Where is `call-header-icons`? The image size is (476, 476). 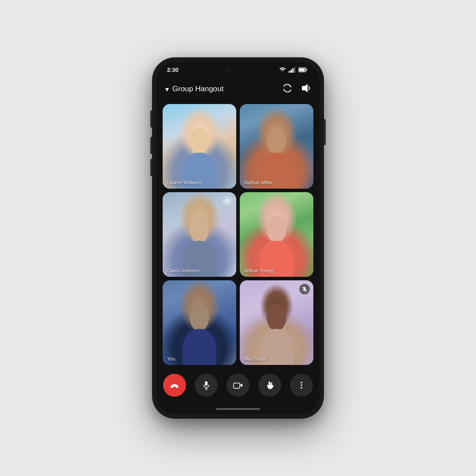 call-header-icons is located at coordinates (297, 89).